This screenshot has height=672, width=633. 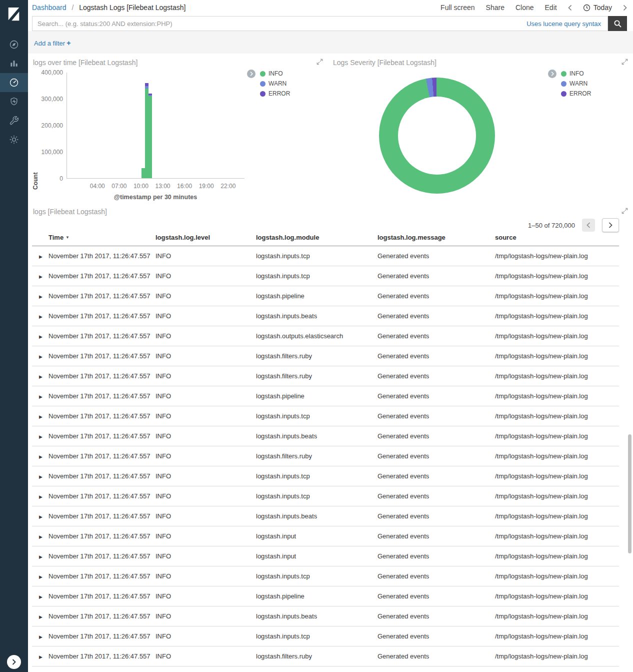 I want to click on sidebar-item-dashboard, so click(x=14, y=83).